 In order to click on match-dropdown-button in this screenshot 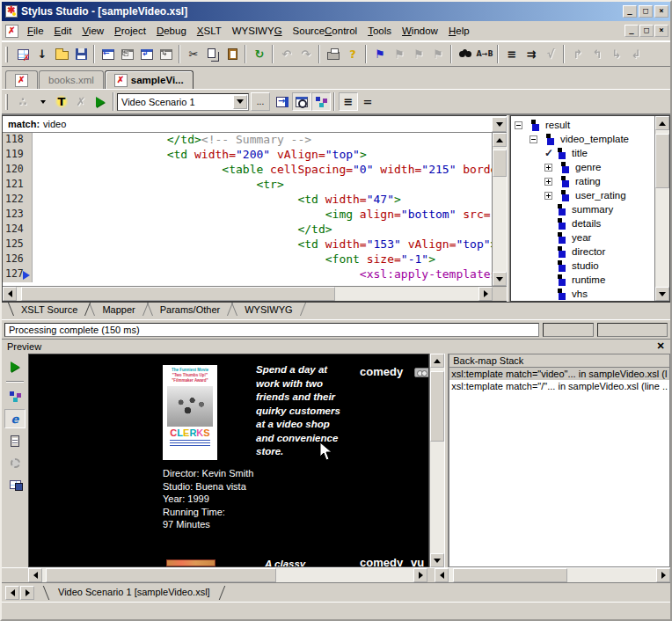, I will do `click(500, 125)`.